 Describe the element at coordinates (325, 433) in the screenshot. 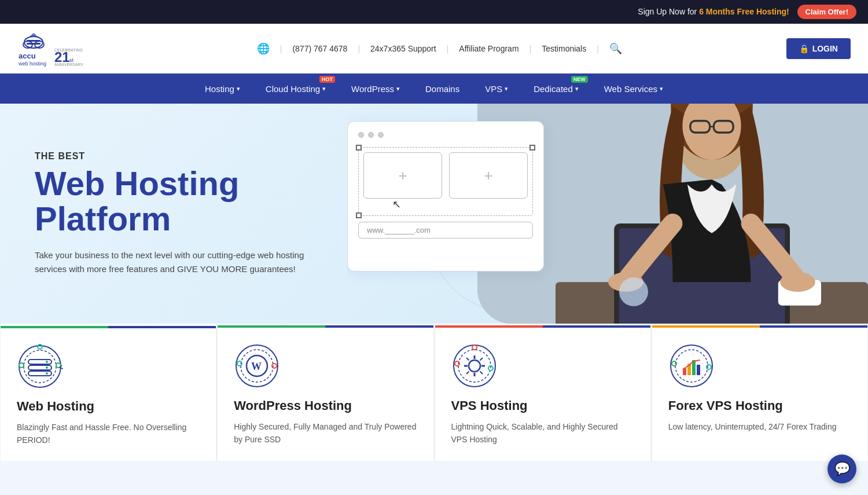

I see `card-desc-2: Highly Secured, Fully Managed and Truly …` at that location.